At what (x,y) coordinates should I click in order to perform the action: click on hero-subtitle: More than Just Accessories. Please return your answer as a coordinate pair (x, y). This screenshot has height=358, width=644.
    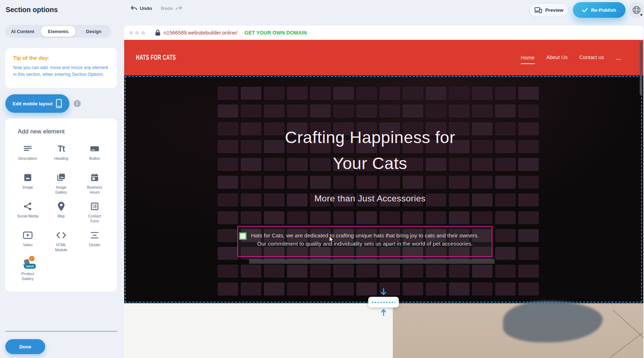
    Looking at the image, I should click on (370, 199).